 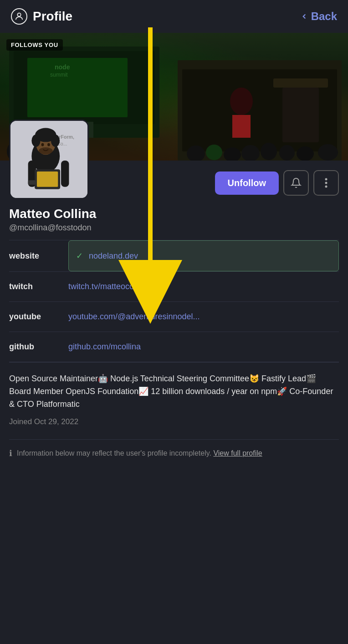 I want to click on joined-date: Joined Oct 29, 2022, so click(x=174, y=422).